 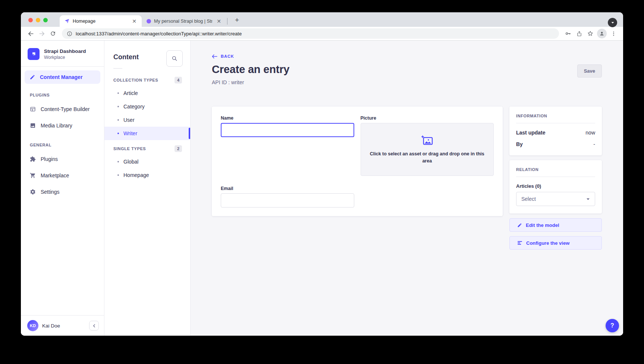 What do you see at coordinates (237, 20) in the screenshot?
I see `new-tab-button: +` at bounding box center [237, 20].